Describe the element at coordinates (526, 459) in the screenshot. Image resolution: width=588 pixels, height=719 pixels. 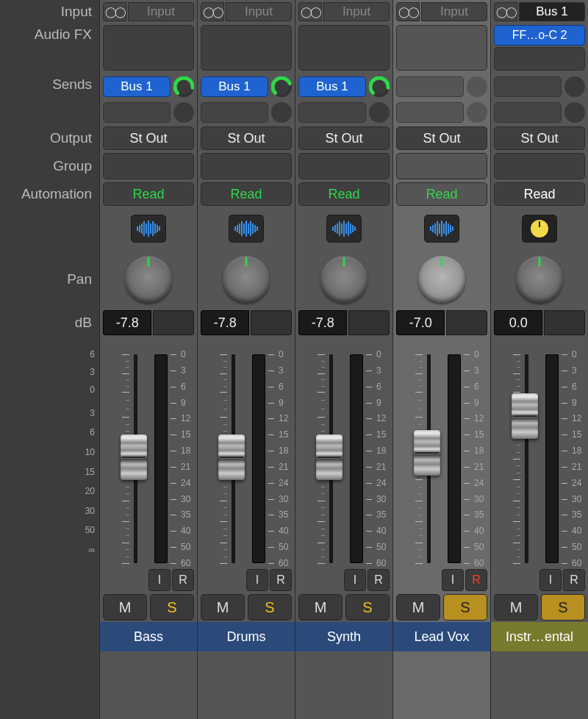
I see `fader-track` at that location.